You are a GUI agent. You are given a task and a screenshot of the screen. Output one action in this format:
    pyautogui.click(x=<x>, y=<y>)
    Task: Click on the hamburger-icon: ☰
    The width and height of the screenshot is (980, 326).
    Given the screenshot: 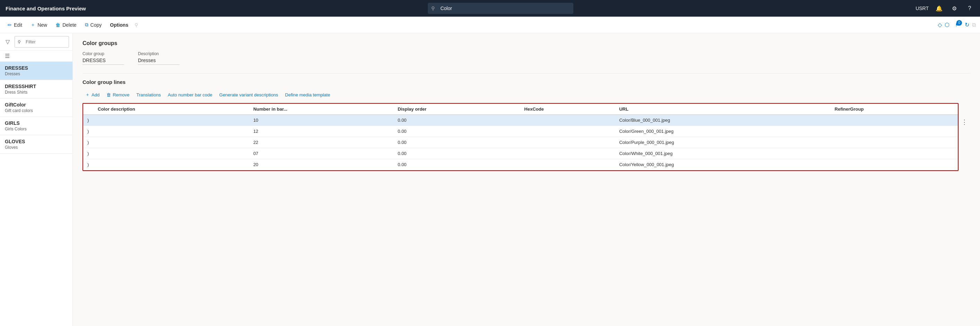 What is the action you would take?
    pyautogui.click(x=7, y=56)
    